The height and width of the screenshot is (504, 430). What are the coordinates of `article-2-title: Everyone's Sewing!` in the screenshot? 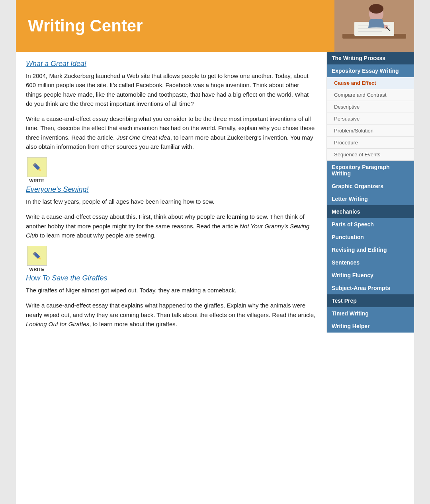 It's located at (171, 189).